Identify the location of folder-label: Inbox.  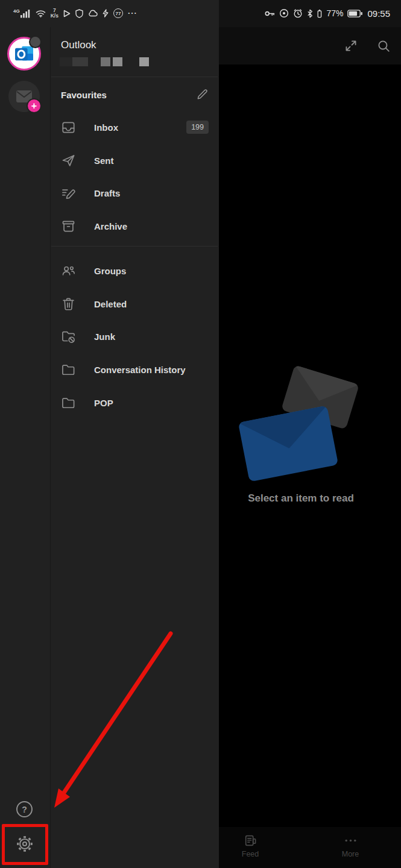
(106, 128).